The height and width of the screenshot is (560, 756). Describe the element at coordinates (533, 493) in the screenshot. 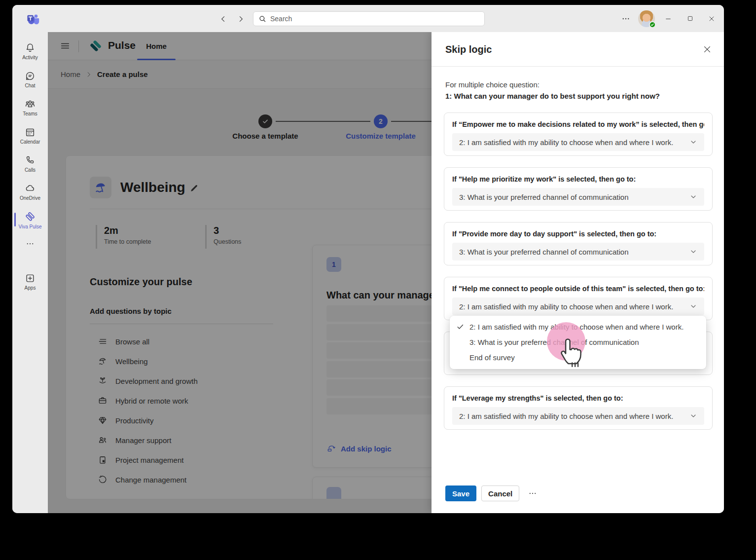

I see `panel-more-button` at that location.